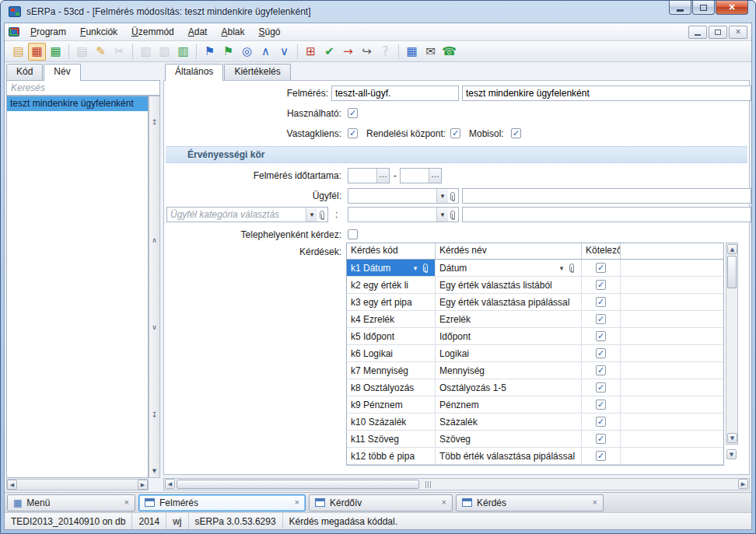 The height and width of the screenshot is (534, 756). What do you see at coordinates (738, 33) in the screenshot?
I see `mdi-close-button` at bounding box center [738, 33].